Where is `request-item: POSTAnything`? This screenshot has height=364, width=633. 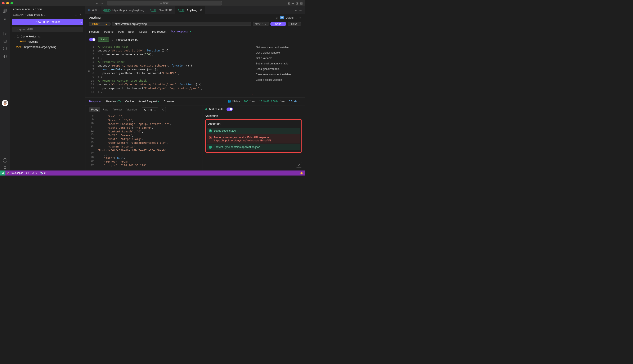 request-item: POSTAnything is located at coordinates (48, 42).